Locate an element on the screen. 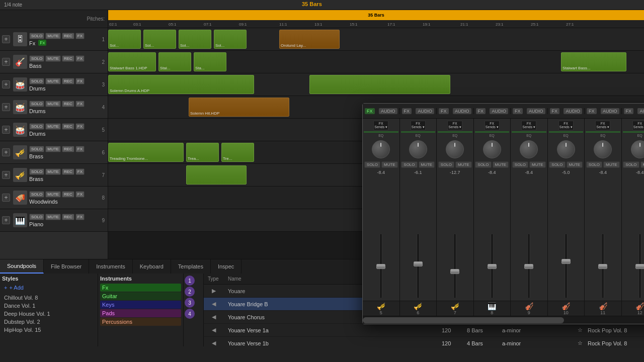 The height and width of the screenshot is (362, 644). ch-mute-btn-3: MUTE is located at coordinates (464, 165).